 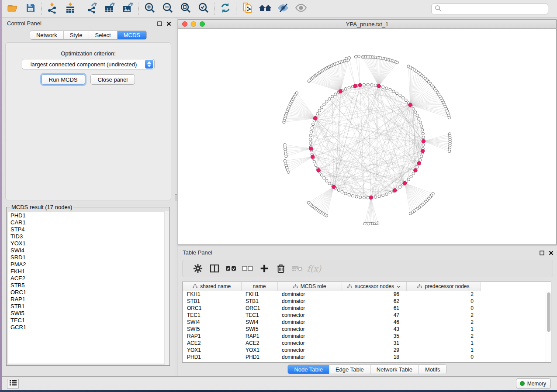 I want to click on import-table-icon, so click(x=70, y=9).